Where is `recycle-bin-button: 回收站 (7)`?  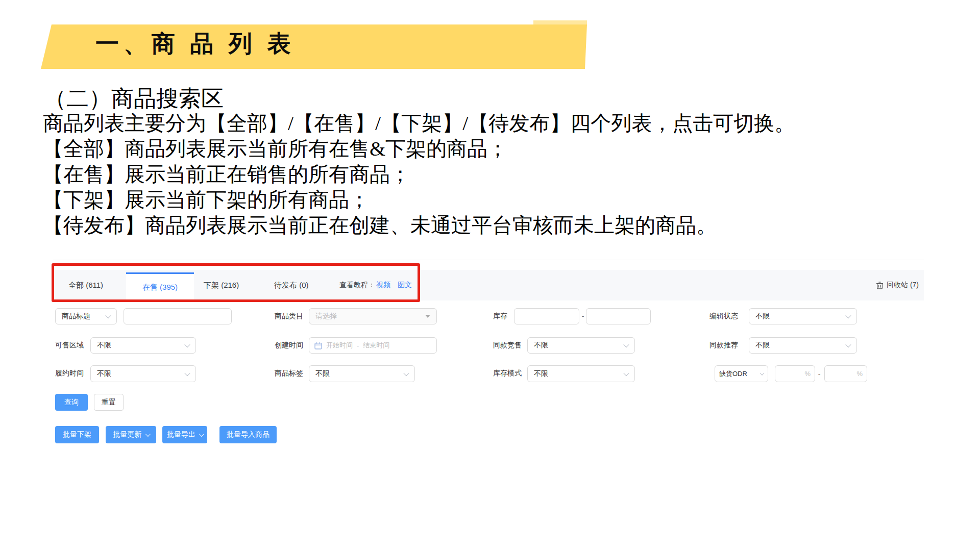
recycle-bin-button: 回收站 (7) is located at coordinates (897, 285).